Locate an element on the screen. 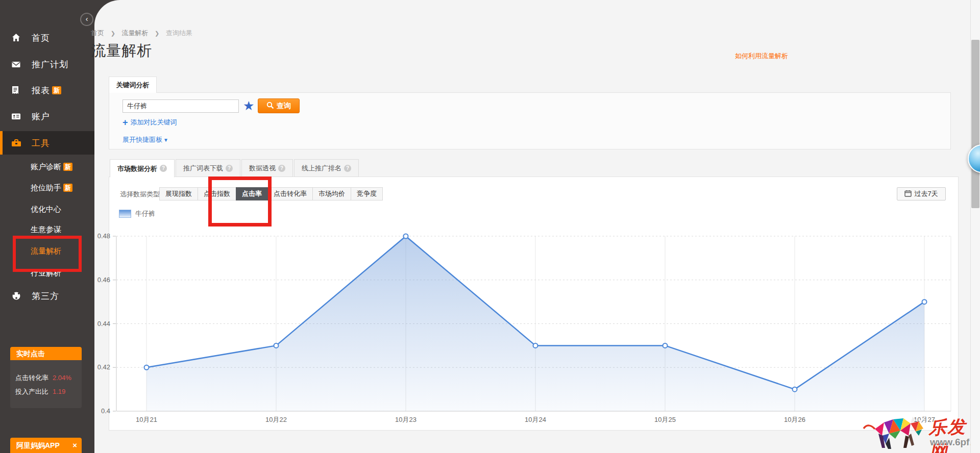  account-icon is located at coordinates (17, 116).